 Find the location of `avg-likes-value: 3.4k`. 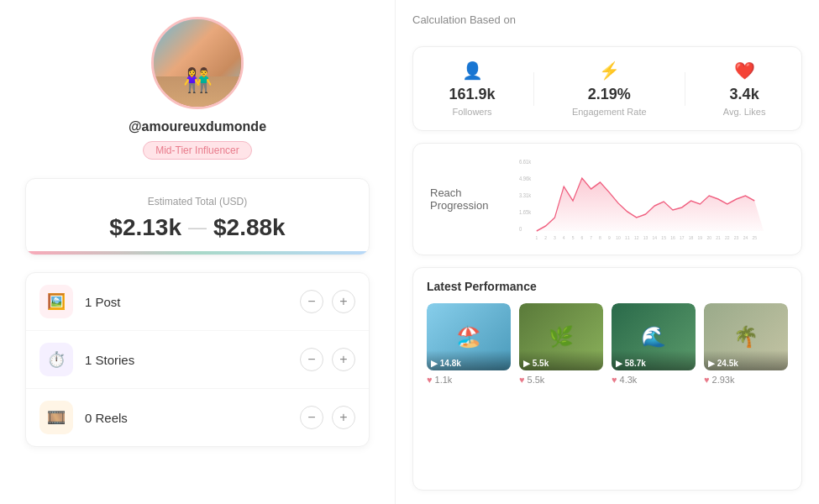

avg-likes-value: 3.4k is located at coordinates (744, 94).